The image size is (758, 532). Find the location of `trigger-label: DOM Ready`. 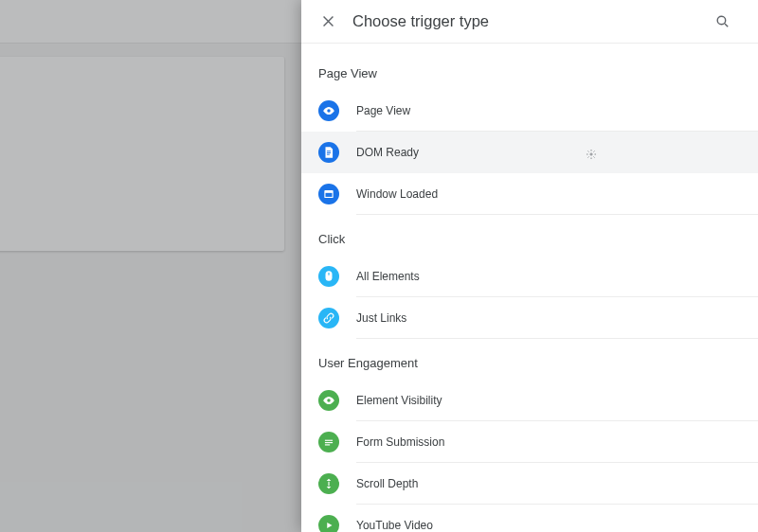

trigger-label: DOM Ready is located at coordinates (388, 152).